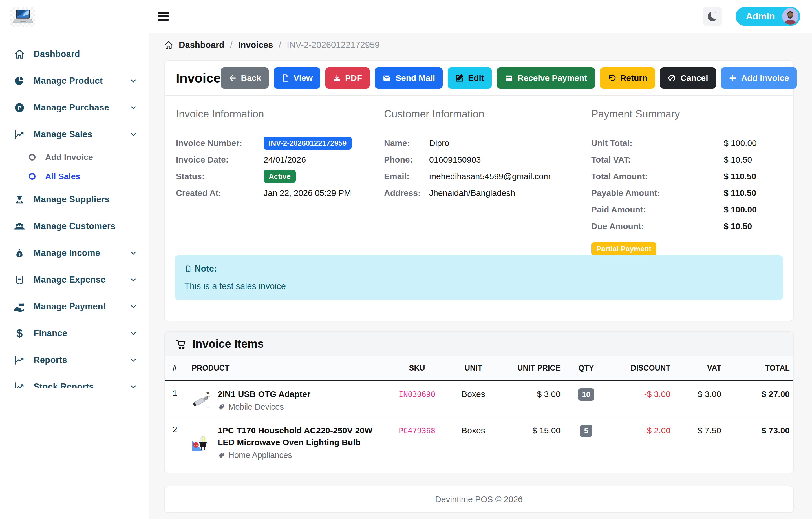 This screenshot has width=812, height=519. Describe the element at coordinates (32, 176) in the screenshot. I see `circle-icon` at that location.